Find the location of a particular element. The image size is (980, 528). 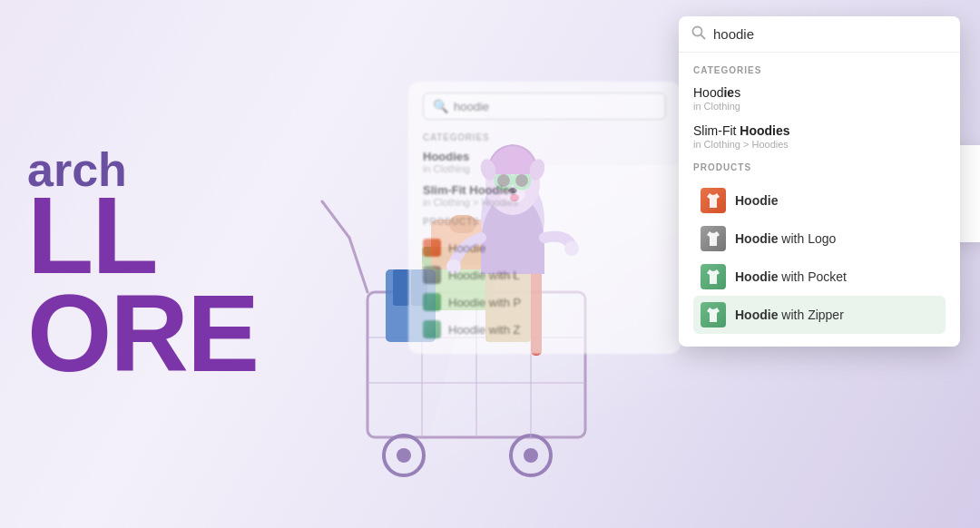

search-input is located at coordinates (830, 34).